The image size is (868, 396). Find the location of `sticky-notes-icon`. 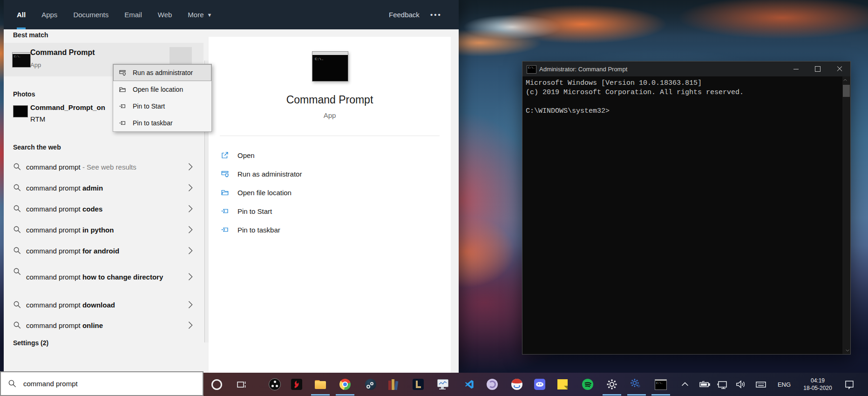

sticky-notes-icon is located at coordinates (563, 384).